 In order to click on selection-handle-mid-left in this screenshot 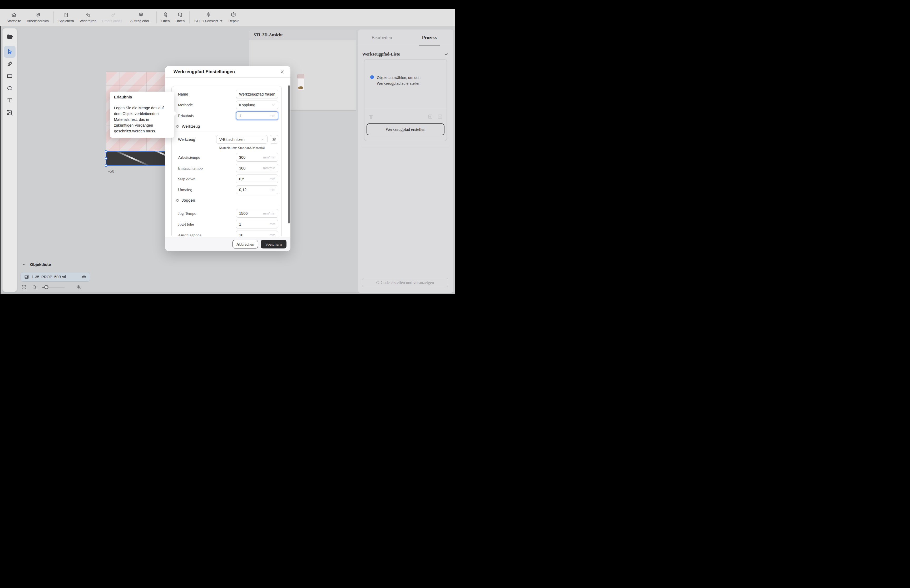, I will do `click(106, 158)`.